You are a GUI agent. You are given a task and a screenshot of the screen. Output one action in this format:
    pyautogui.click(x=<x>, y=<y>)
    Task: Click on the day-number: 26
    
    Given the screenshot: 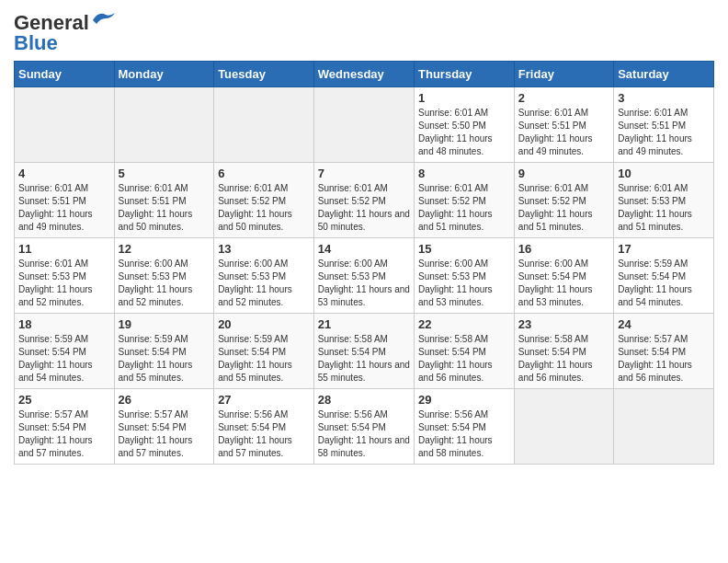 What is the action you would take?
    pyautogui.click(x=165, y=399)
    